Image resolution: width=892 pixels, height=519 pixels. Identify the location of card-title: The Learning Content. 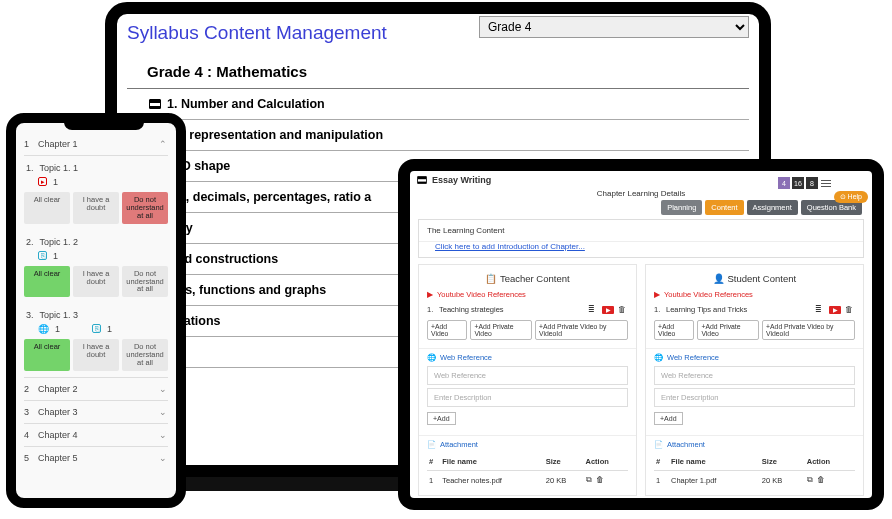
(641, 231).